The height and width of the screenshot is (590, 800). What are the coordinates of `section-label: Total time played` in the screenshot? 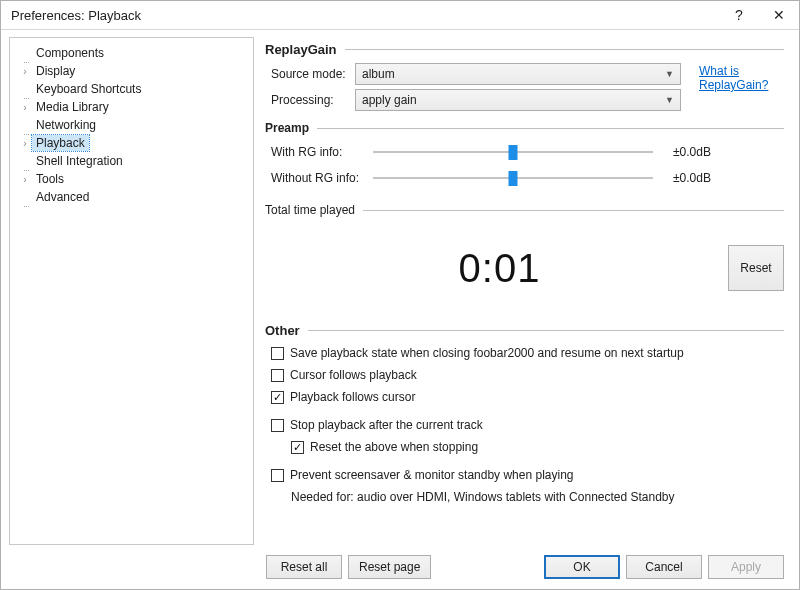 It's located at (310, 210).